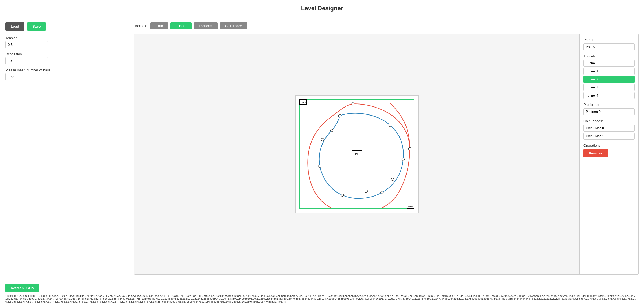 The height and width of the screenshot is (307, 644). What do you see at coordinates (609, 40) in the screenshot?
I see `paths-title: Paths:` at bounding box center [609, 40].